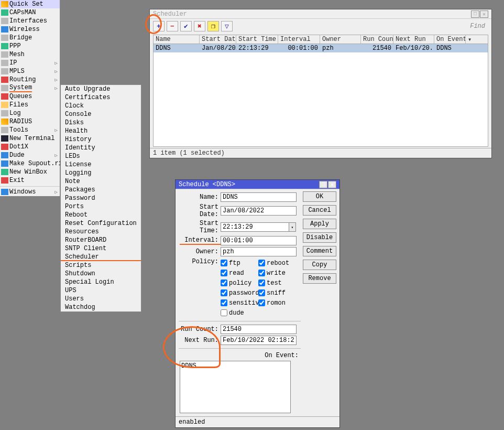 This screenshot has height=430, width=504. I want to click on submenu-item-auto-upgrade: Auto Upgrade, so click(101, 89).